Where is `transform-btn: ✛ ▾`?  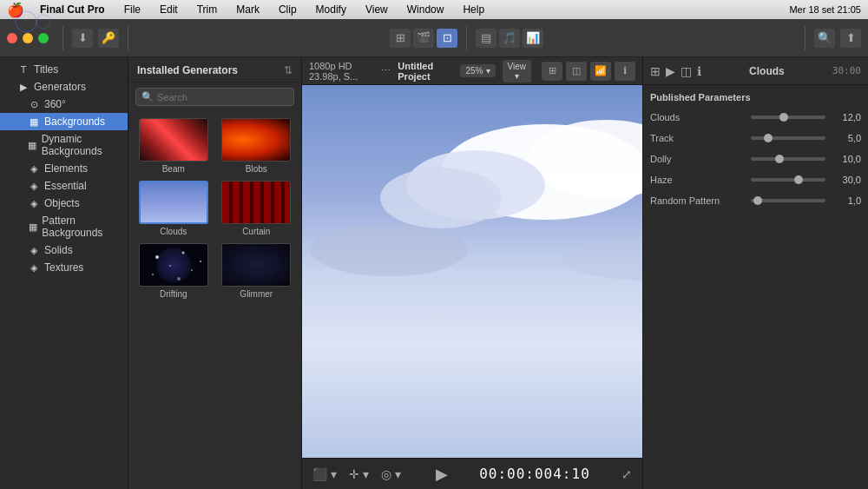 transform-btn: ✛ ▾ is located at coordinates (359, 474).